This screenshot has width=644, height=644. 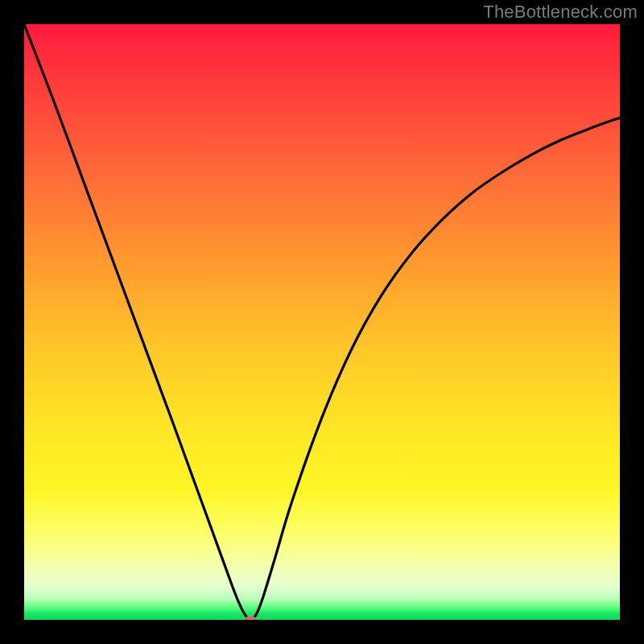 I want to click on optimum-marker, so click(x=250, y=618).